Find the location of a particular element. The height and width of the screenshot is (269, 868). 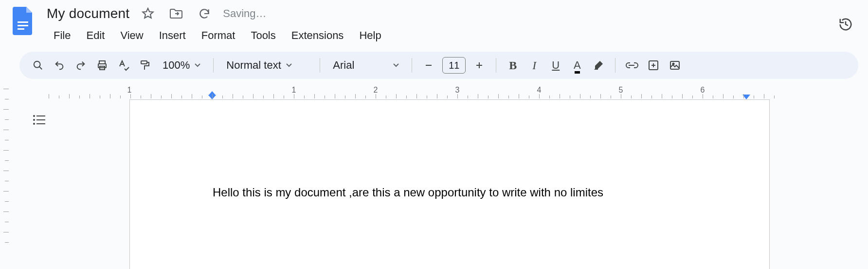

save-status: Saving… is located at coordinates (244, 14).